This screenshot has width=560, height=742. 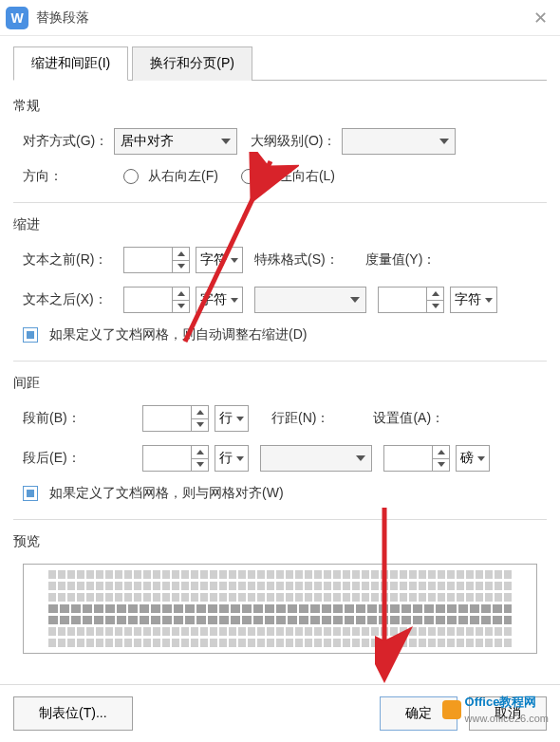 What do you see at coordinates (232, 458) in the screenshot?
I see `space-after-unit: 行` at bounding box center [232, 458].